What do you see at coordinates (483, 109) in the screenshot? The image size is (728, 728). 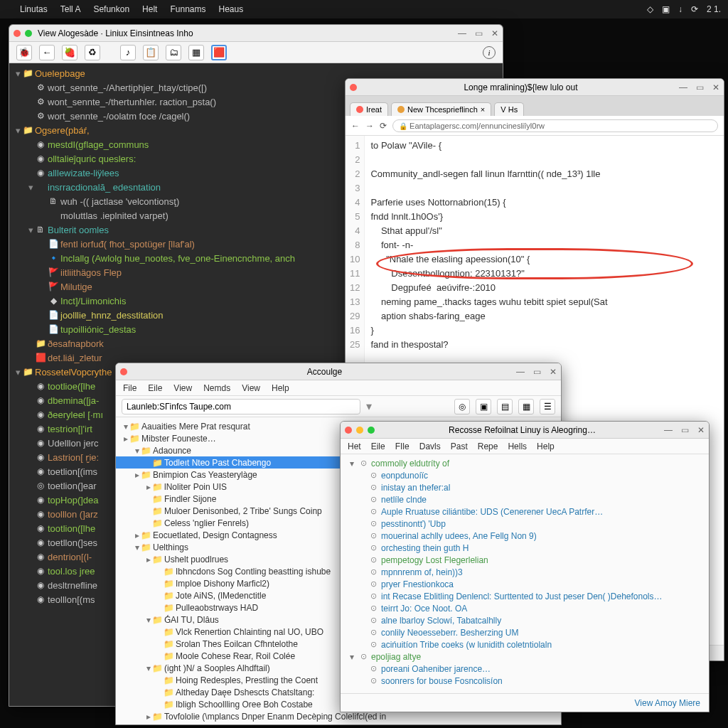 I see `tab-close-icon: ×` at bounding box center [483, 109].